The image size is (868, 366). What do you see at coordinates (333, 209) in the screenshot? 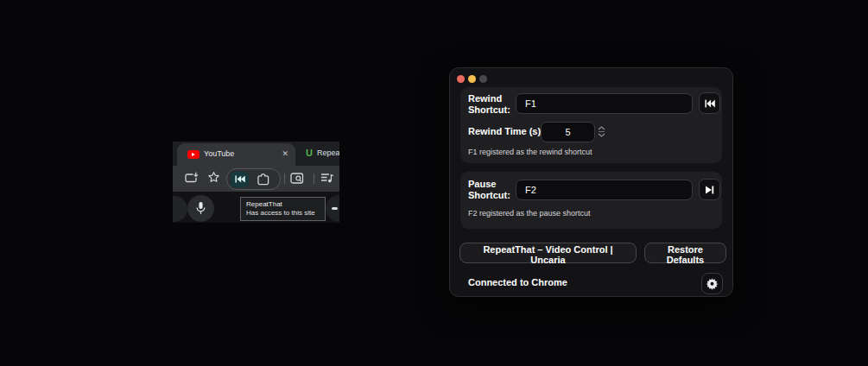
I see `more-button` at bounding box center [333, 209].